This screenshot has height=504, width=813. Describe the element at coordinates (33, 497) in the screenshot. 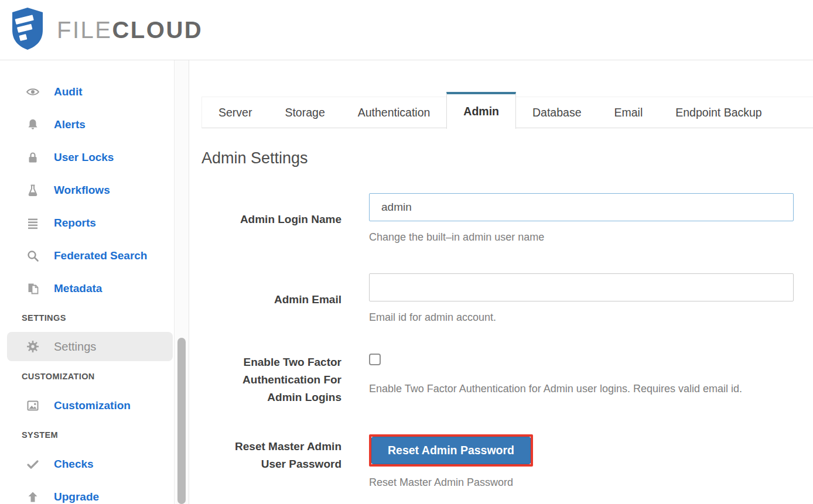

I see `arrow-up-icon` at that location.